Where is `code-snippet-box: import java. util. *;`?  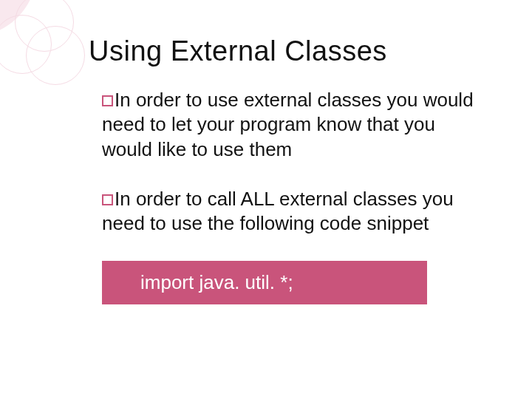 code-snippet-box: import java. util. *; is located at coordinates (265, 282).